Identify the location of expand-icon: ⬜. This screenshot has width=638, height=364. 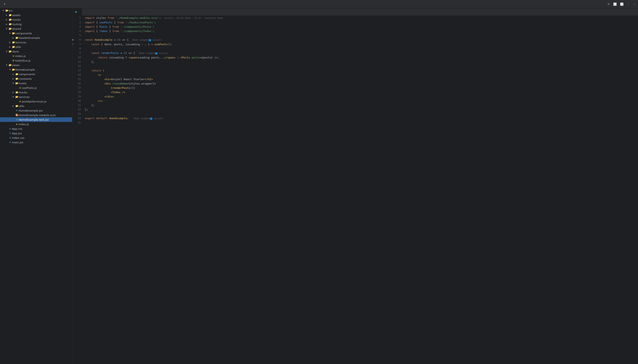
(615, 4).